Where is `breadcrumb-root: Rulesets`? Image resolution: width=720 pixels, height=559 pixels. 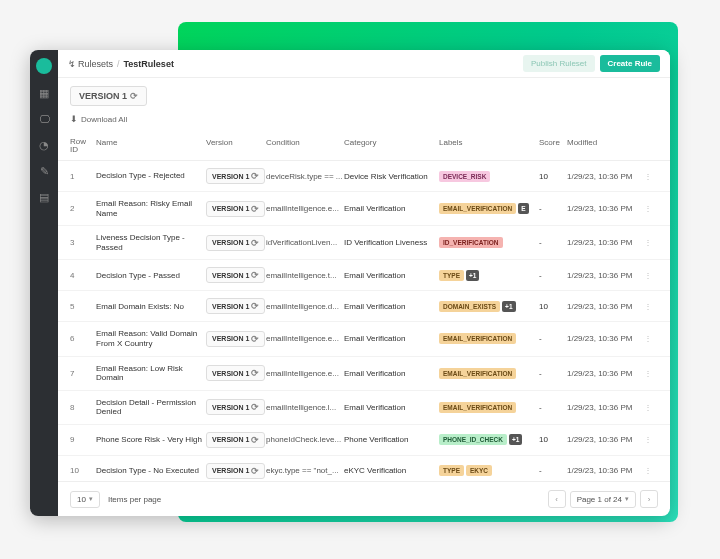
breadcrumb-root: Rulesets is located at coordinates (96, 64).